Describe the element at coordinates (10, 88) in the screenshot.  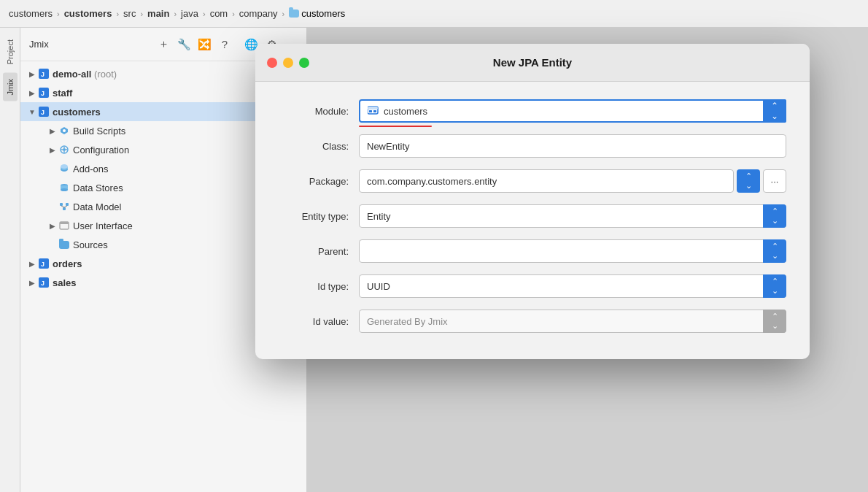
I see `side-tab-jmix: Jmix` at that location.